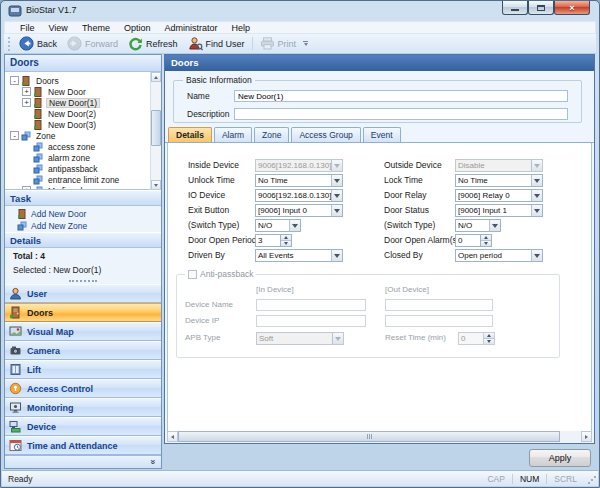  Describe the element at coordinates (382, 134) in the screenshot. I see `tab-event: Event` at that location.